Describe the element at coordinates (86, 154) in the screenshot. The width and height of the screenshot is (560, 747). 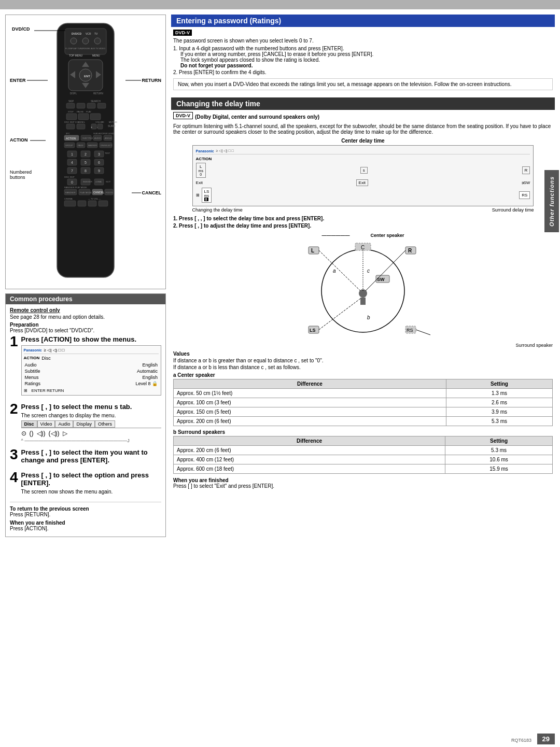
I see `svg-text: 2` at that location.